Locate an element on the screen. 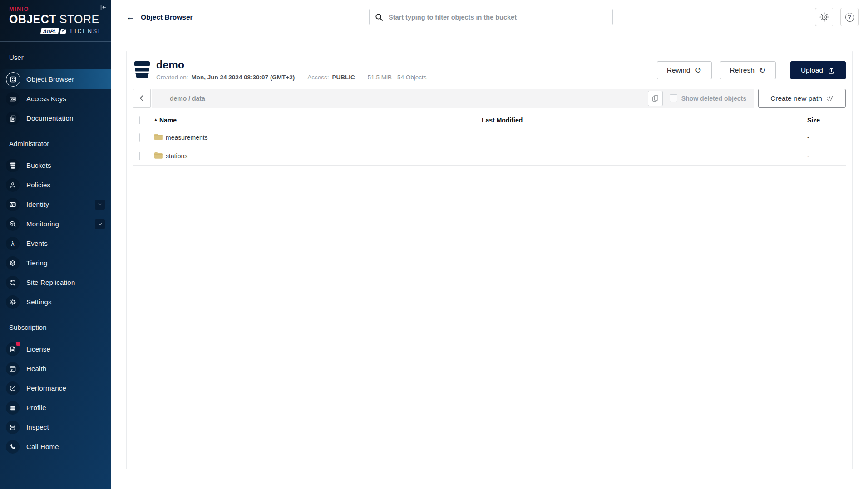 The image size is (868, 489). agpl-feather-icon is located at coordinates (64, 32).